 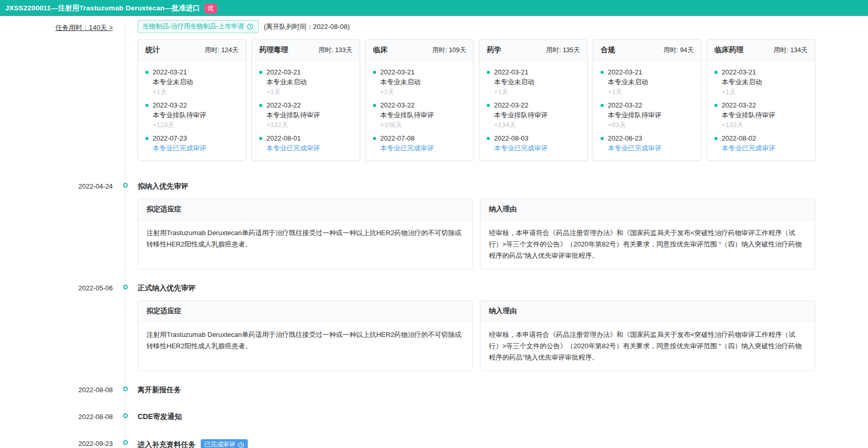 What do you see at coordinates (56, 390) in the screenshot?
I see `timeline-date: 2022-08-08` at bounding box center [56, 390].